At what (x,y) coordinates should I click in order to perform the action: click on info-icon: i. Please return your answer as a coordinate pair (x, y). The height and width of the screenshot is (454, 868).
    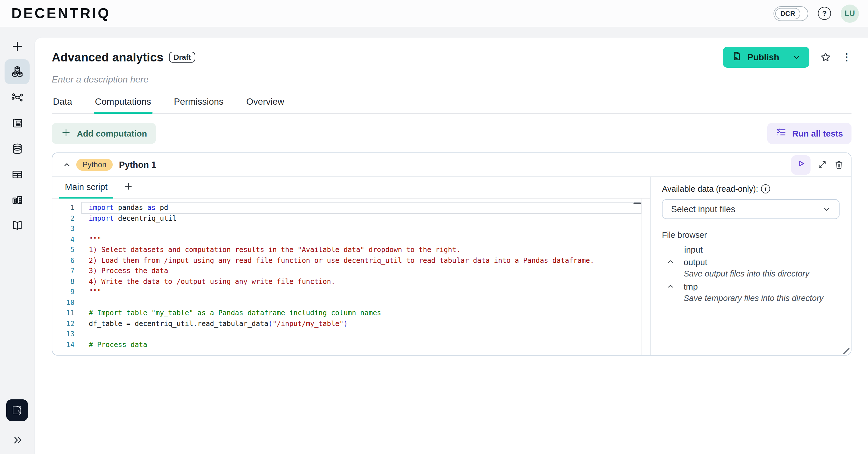
    Looking at the image, I should click on (766, 189).